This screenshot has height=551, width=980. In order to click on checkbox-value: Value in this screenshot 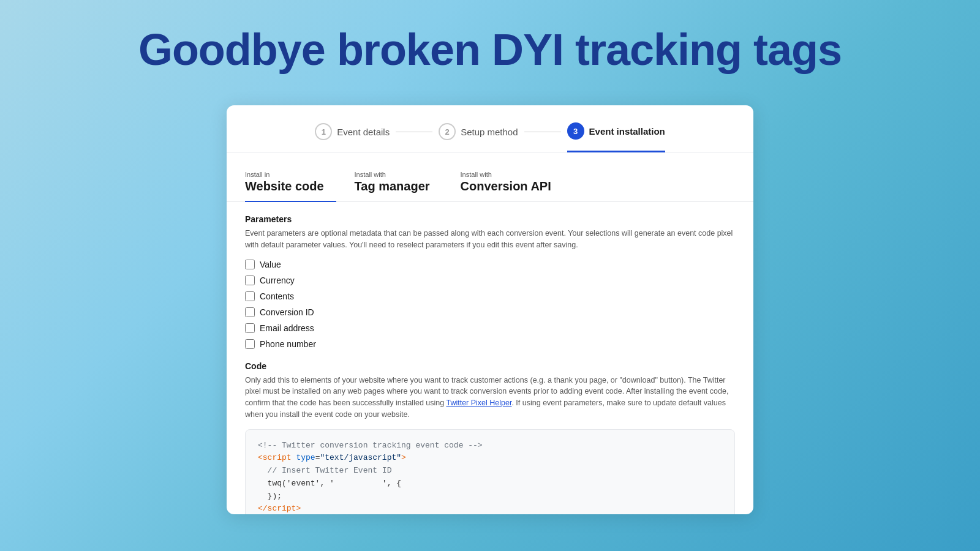, I will do `click(490, 264)`.